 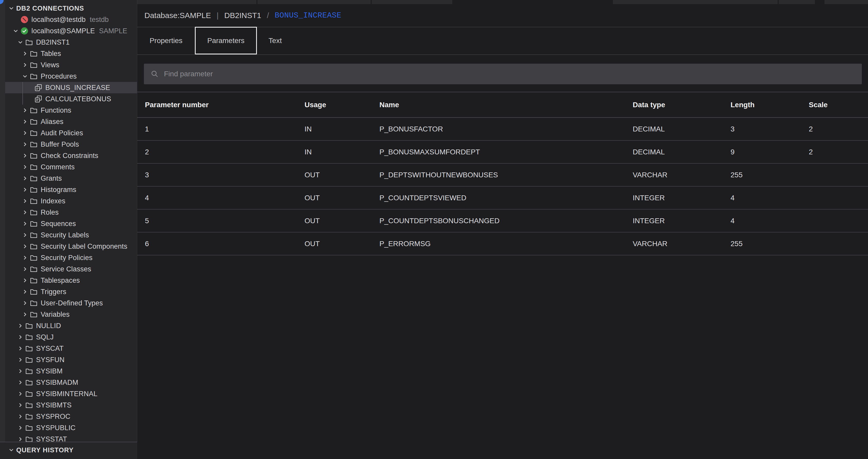 I want to click on tree-item-service-classes: Service Classes, so click(x=68, y=269).